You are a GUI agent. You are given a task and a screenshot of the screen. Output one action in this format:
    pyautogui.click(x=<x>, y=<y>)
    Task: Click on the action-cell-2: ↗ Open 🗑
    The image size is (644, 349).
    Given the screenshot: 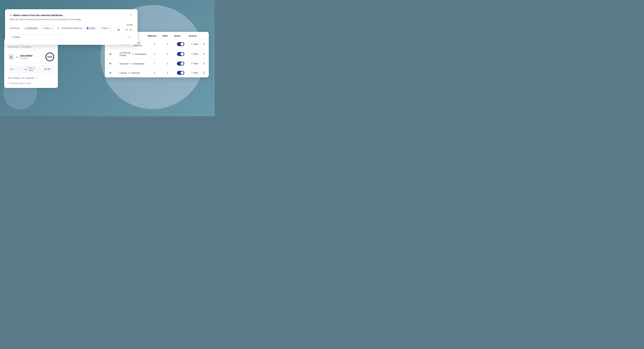 What is the action you would take?
    pyautogui.click(x=197, y=54)
    